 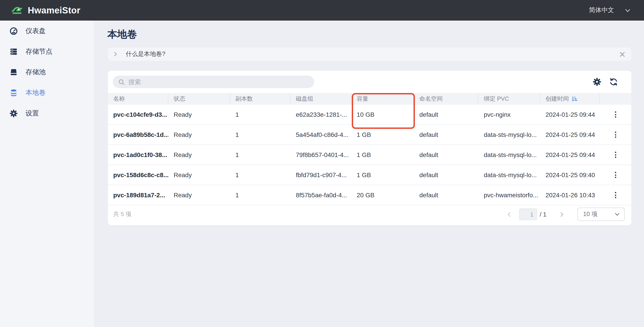 What do you see at coordinates (321, 135) in the screenshot?
I see `volume-disk-group-cell: 5a454af0-c86d-4...` at bounding box center [321, 135].